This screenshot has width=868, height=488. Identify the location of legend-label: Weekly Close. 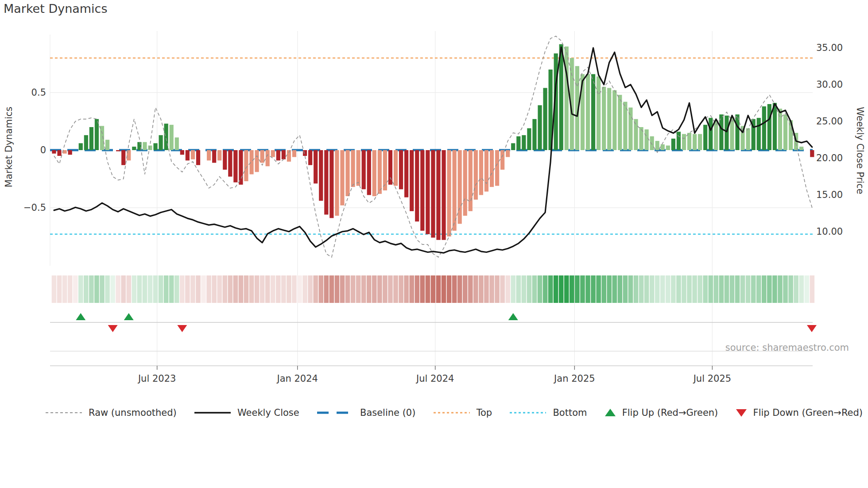
(268, 413).